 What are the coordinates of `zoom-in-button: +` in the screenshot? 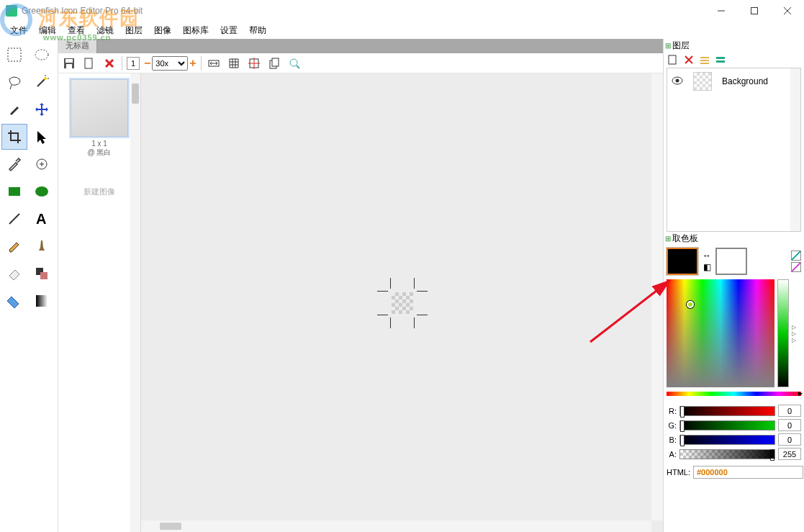 It's located at (193, 63).